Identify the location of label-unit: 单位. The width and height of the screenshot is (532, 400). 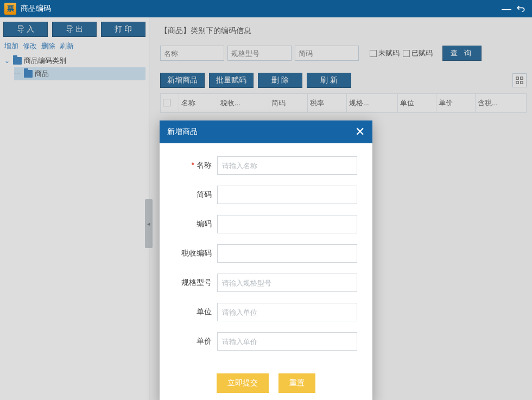
(194, 312).